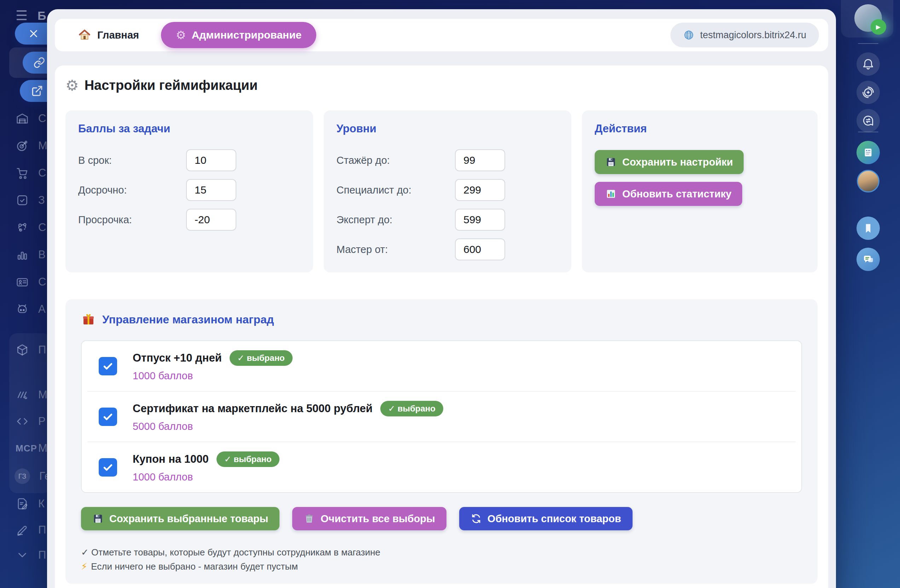  I want to click on sidebar-item-more: П, so click(31, 555).